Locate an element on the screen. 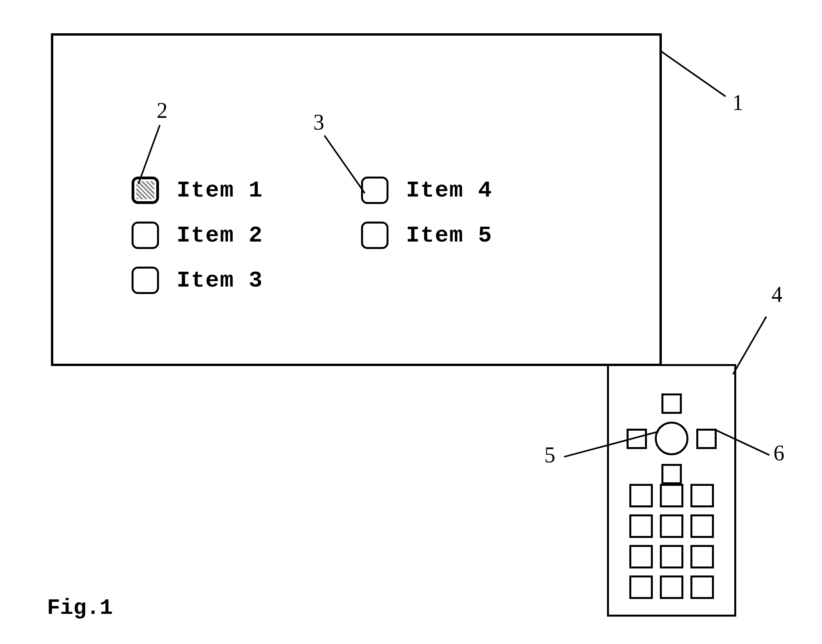 The width and height of the screenshot is (822, 644). menu: Item 1 Item 2 Item 3 Item 4 It is located at coordinates (312, 235).